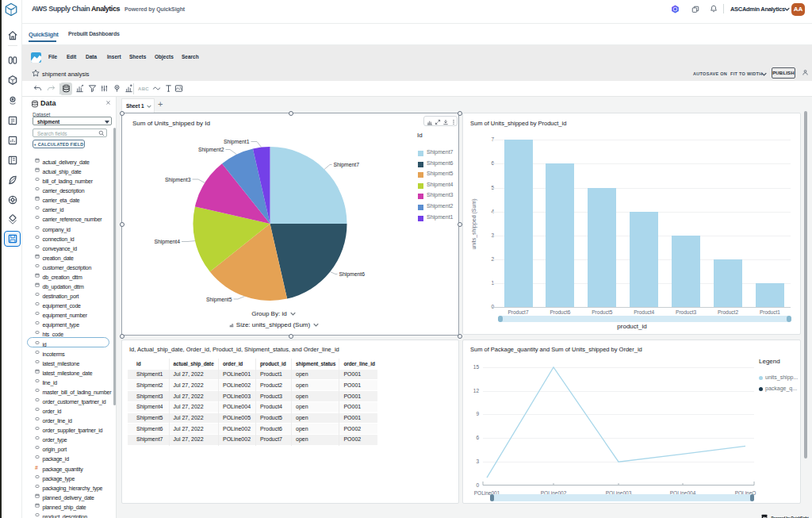 This screenshot has width=812, height=518. Describe the element at coordinates (168, 242) in the screenshot. I see `svg-text: Shipment4` at that location.